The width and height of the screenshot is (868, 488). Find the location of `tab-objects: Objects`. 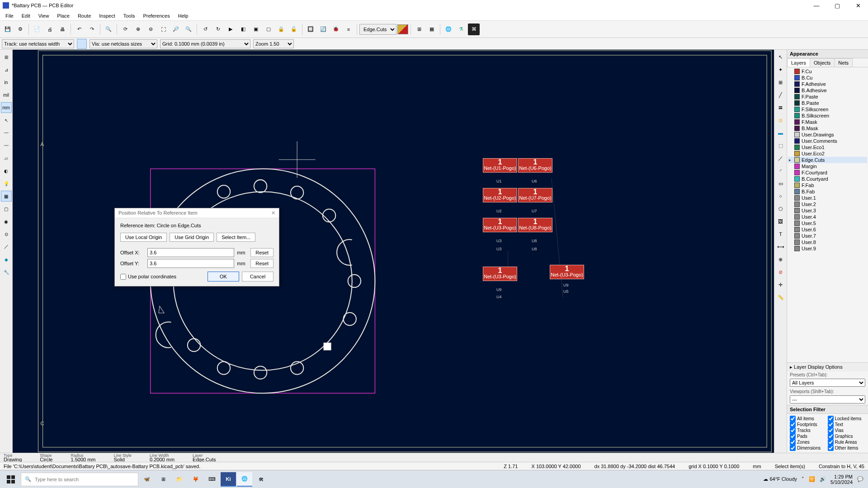

tab-objects: Objects is located at coordinates (822, 62).